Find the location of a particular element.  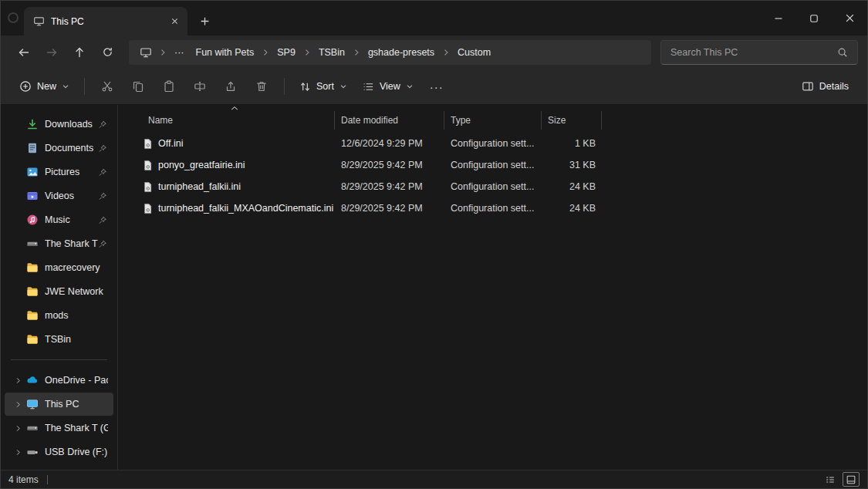

sidebar-item-tsbin: TSBin is located at coordinates (59, 339).